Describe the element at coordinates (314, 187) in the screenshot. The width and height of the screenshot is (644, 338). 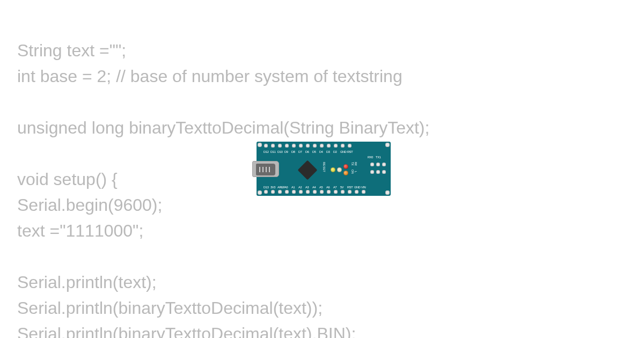
I see `pin-label: A4` at that location.